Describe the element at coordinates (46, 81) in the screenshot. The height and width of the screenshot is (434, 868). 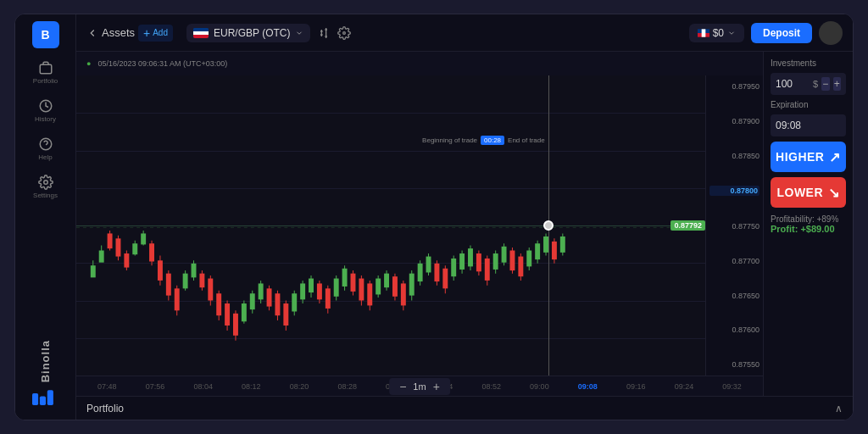
I see `sidebar-item-label-portfolio: Portfolio` at that location.